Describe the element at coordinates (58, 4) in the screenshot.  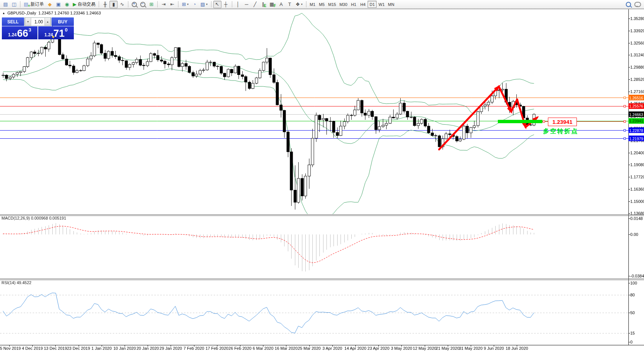
I see `toolbox-icon: ▣` at that location.